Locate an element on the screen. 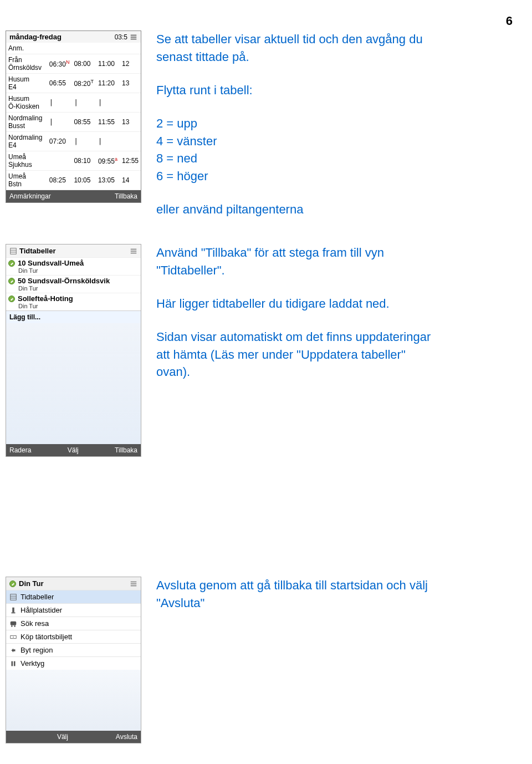 The image size is (532, 764). menu-item-verktyg: Verktyg is located at coordinates (73, 663).